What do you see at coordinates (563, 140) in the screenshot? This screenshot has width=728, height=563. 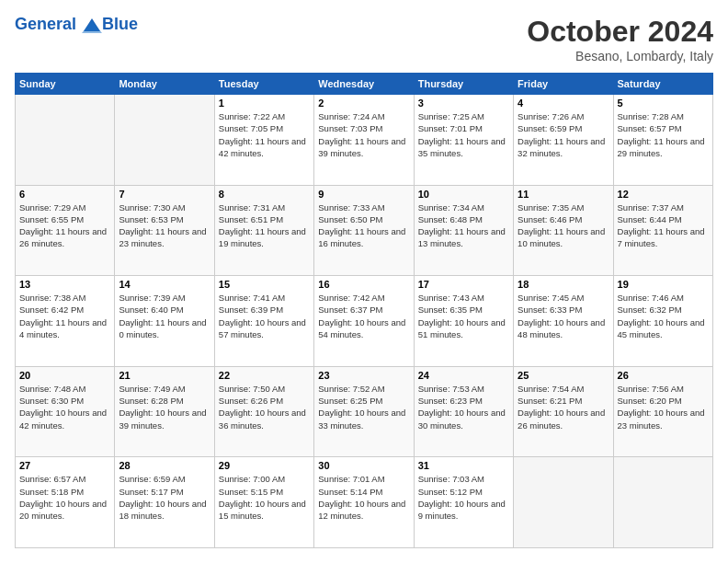 I see `calendar-cell-w0d5: 4Sunrise: 7:26 AM Sunset: 6:59 PM Daylig…` at bounding box center [563, 140].